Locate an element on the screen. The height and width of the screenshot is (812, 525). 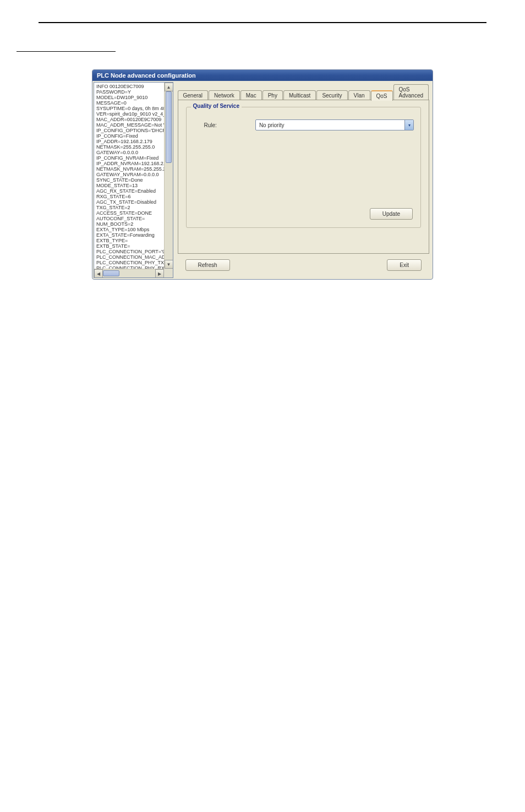
tab-multicast: Multicast is located at coordinates (299, 95).